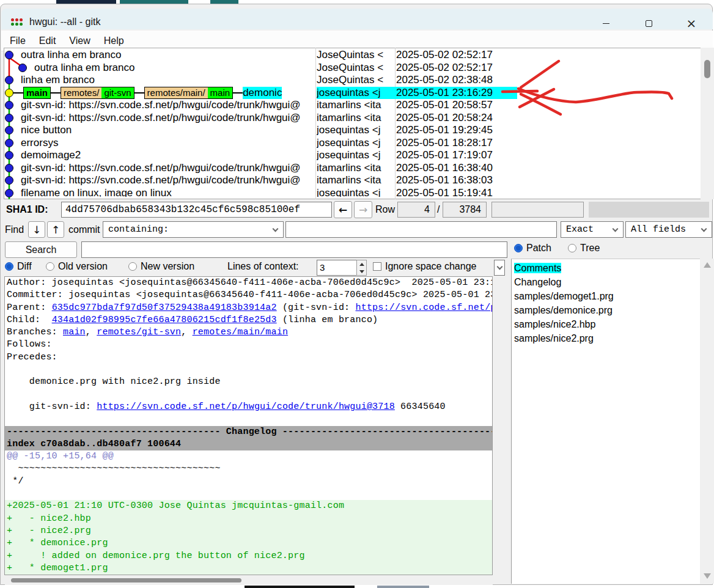 The width and height of the screenshot is (714, 588). I want to click on commit-list-scrollbar, so click(707, 123).